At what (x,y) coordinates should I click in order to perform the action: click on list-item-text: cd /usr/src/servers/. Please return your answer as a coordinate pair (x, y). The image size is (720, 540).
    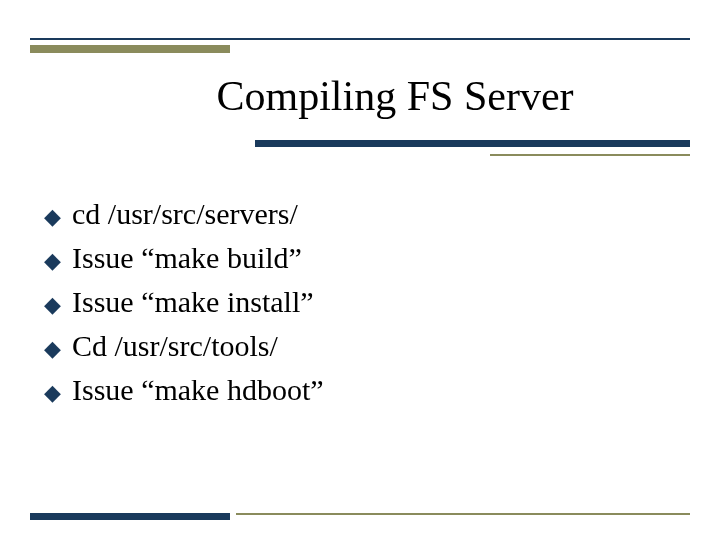
    Looking at the image, I should click on (185, 214).